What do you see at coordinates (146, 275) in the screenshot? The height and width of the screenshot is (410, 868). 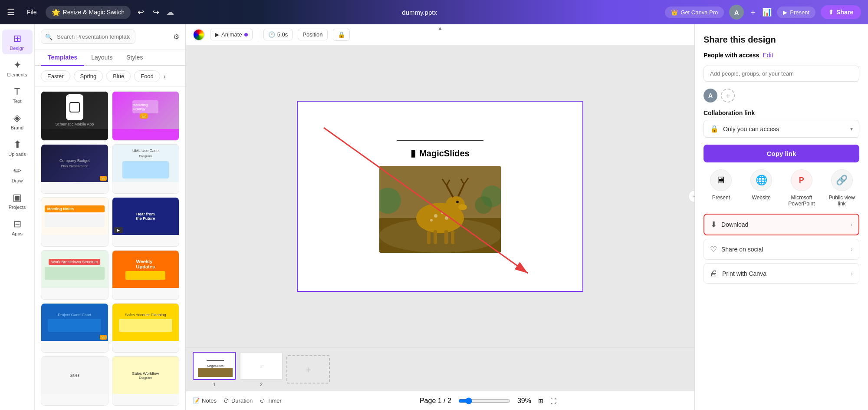 I see `template-card-weekly-updates: WeeklyUpdates` at bounding box center [146, 275].